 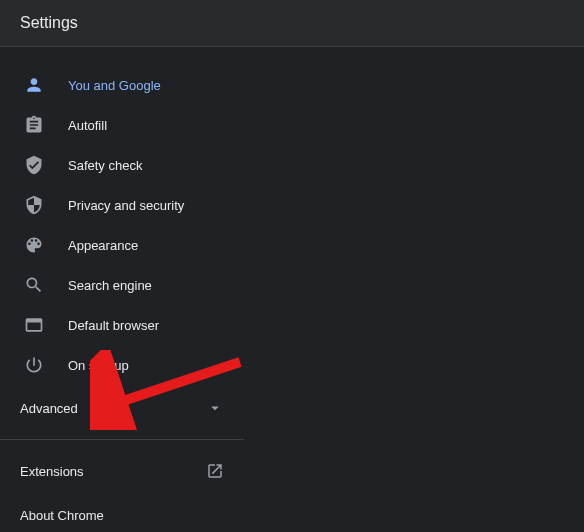 What do you see at coordinates (34, 245) in the screenshot?
I see `palette-icon` at bounding box center [34, 245].